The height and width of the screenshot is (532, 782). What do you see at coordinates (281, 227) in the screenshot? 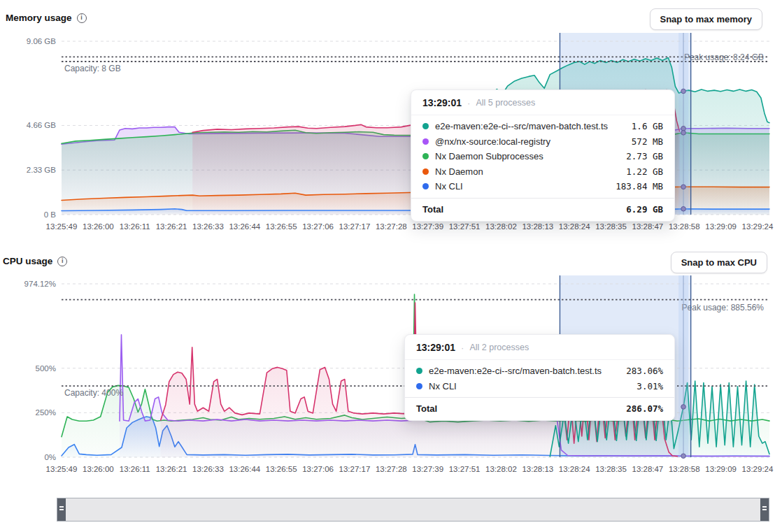
I see `x-tick-label: 13:26:55` at bounding box center [281, 227].